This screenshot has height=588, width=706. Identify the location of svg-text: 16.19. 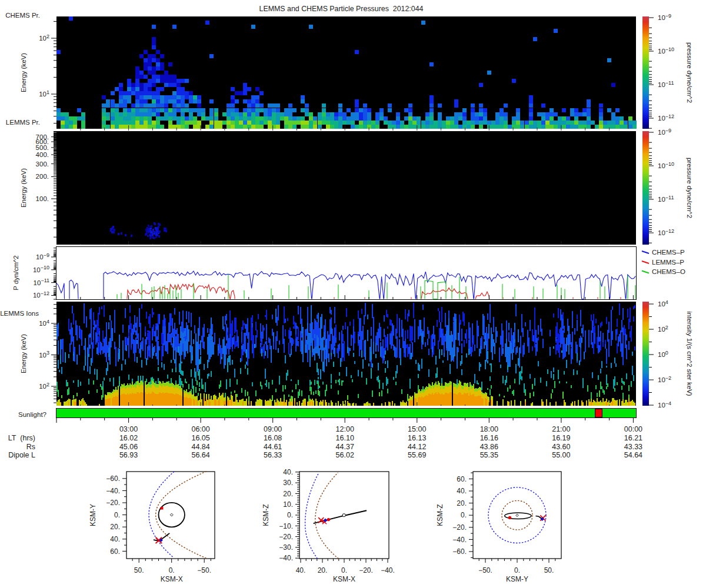
(561, 438).